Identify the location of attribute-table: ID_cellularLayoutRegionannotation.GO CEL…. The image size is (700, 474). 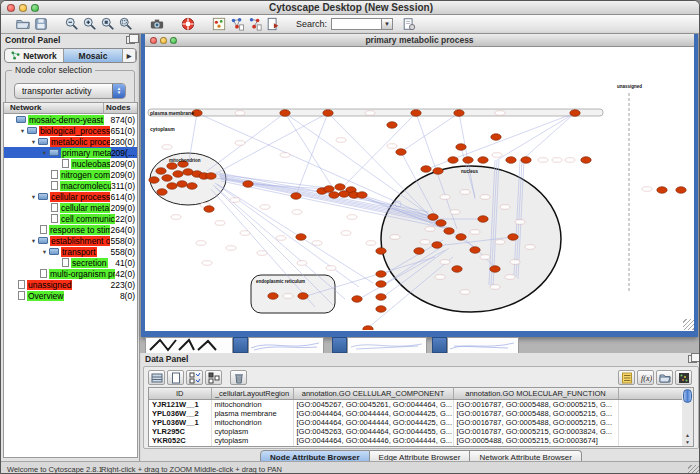
(416, 417).